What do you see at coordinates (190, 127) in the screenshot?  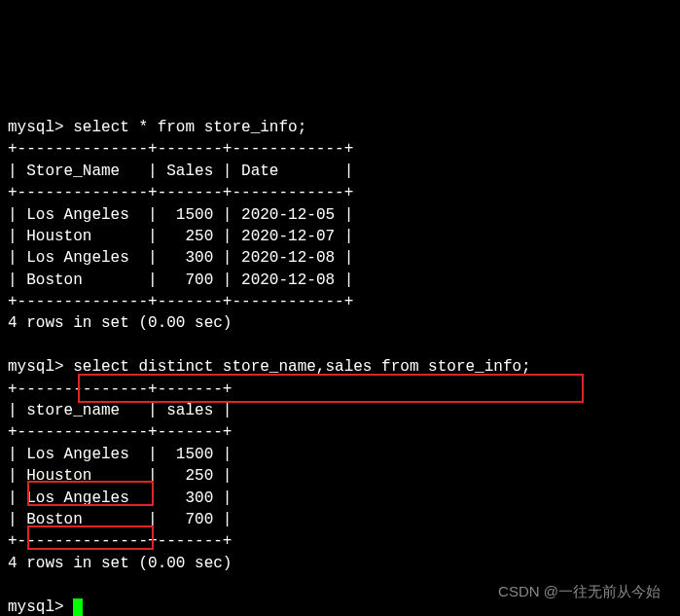 I see `sql-query-1: select * from store_info;` at bounding box center [190, 127].